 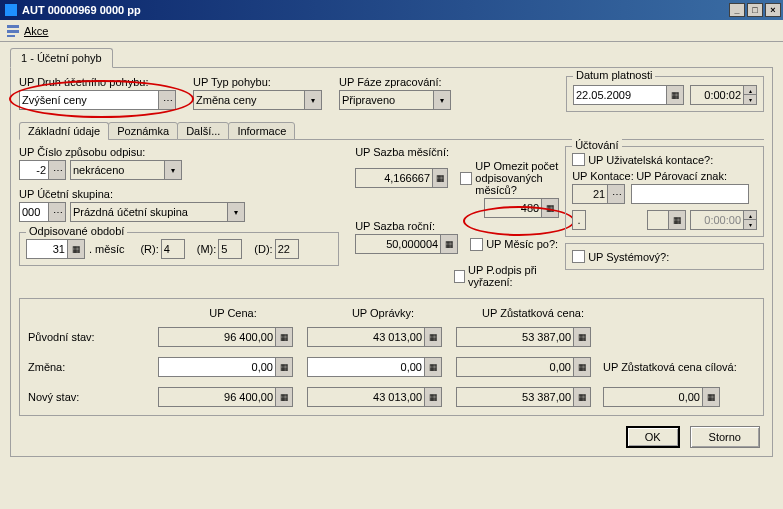 What do you see at coordinates (186, 194) in the screenshot?
I see `ucet-label: UP Účetní skupina:` at bounding box center [186, 194].